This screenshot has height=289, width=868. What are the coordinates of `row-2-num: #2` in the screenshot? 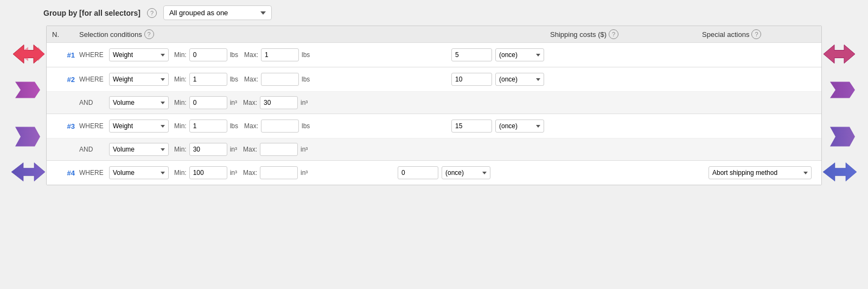 It's located at (66, 79).